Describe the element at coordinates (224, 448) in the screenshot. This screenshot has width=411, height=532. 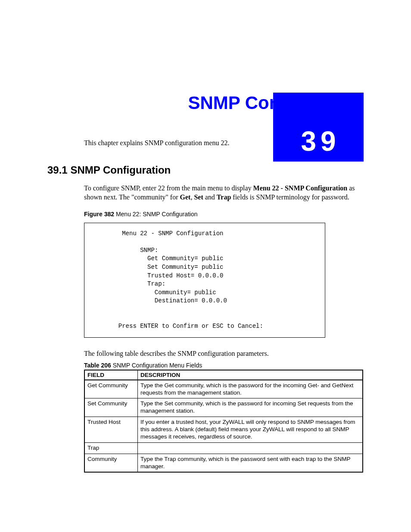
I see `table-row: Trap` at that location.